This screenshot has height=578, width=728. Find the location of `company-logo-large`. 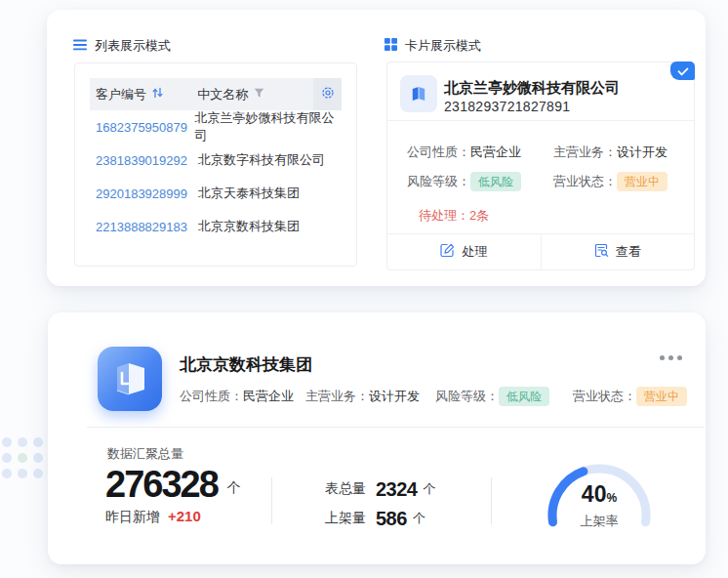

company-logo-large is located at coordinates (130, 379).